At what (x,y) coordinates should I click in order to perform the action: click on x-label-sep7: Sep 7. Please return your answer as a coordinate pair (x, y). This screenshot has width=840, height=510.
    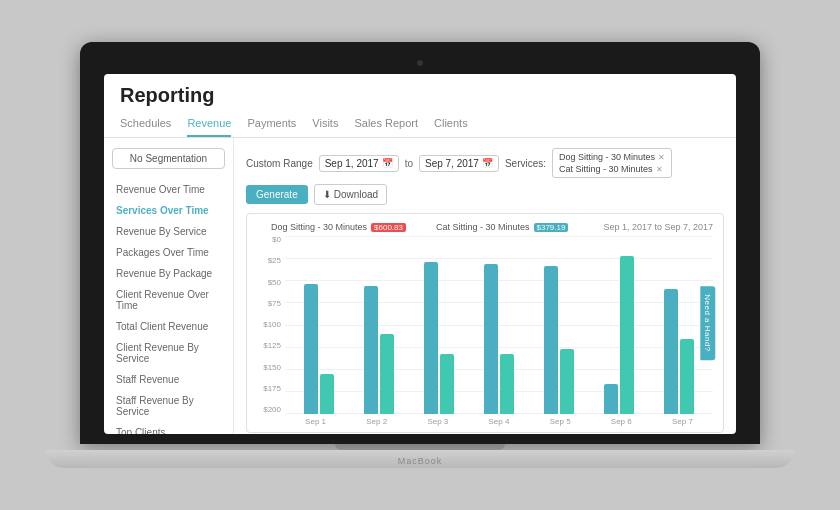
    Looking at the image, I should click on (682, 422).